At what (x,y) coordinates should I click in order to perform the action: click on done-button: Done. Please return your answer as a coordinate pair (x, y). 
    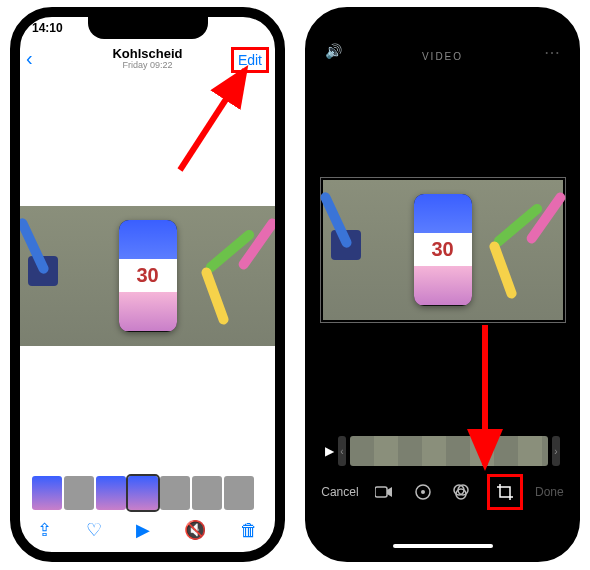
    Looking at the image, I should click on (550, 492).